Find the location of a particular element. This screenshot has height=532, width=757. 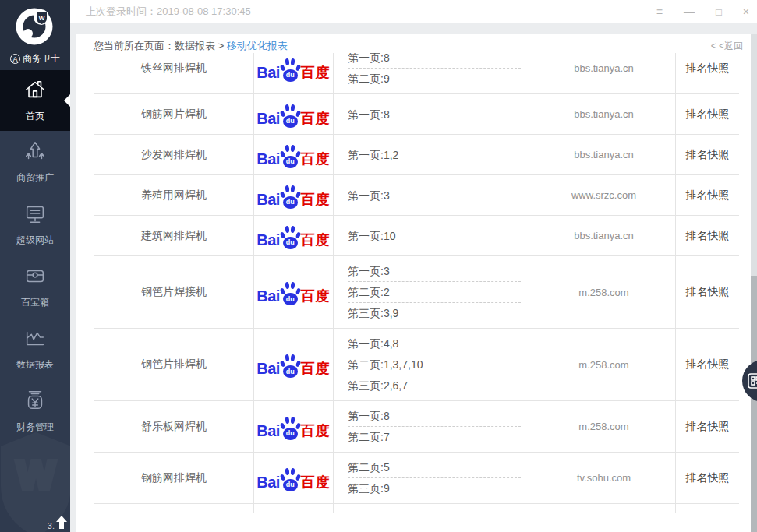

keyword-cell: 建筑网排焊机 is located at coordinates (175, 236).